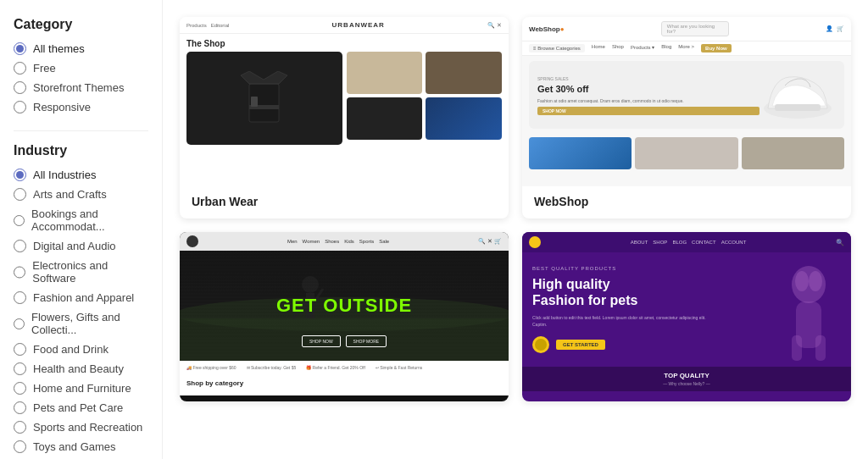 The width and height of the screenshot is (868, 459). Describe the element at coordinates (344, 102) in the screenshot. I see `urban-wear-preview: Products Editorial URBANWEAR 🔍 ✕ The Sho…` at that location.